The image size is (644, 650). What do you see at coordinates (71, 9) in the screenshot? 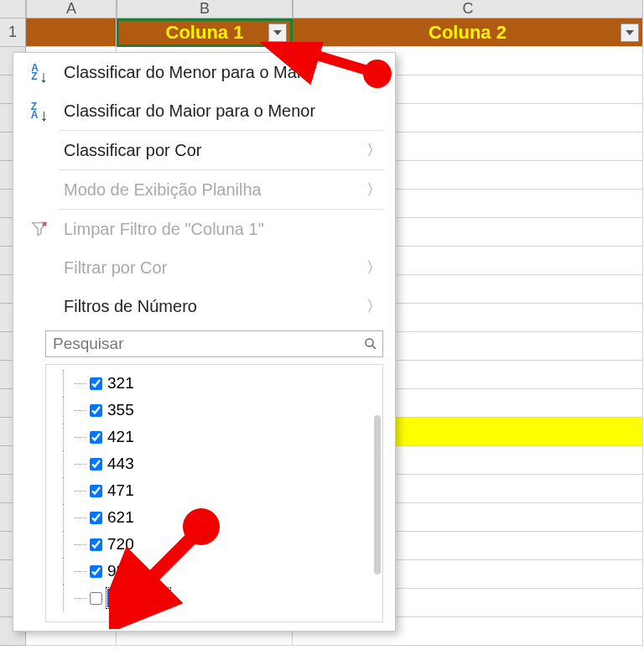
I see `col-header-A: A` at bounding box center [71, 9].